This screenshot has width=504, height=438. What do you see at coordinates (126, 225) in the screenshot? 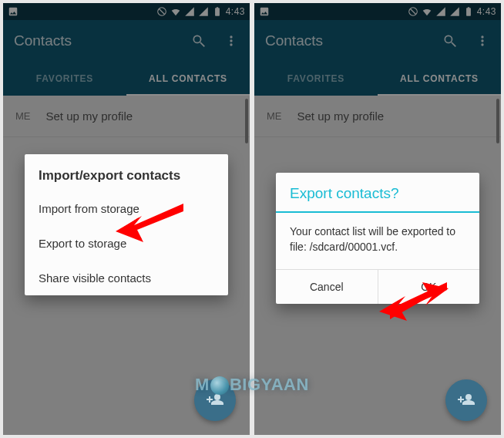
I see `import-export-dialog: Import/export contacts Import from stora…` at bounding box center [126, 225].